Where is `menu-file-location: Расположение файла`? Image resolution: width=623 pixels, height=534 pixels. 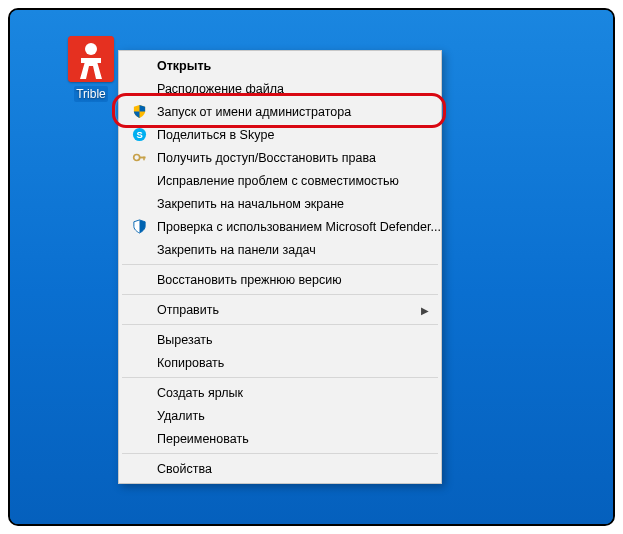 menu-file-location: Расположение файла is located at coordinates (280, 88).